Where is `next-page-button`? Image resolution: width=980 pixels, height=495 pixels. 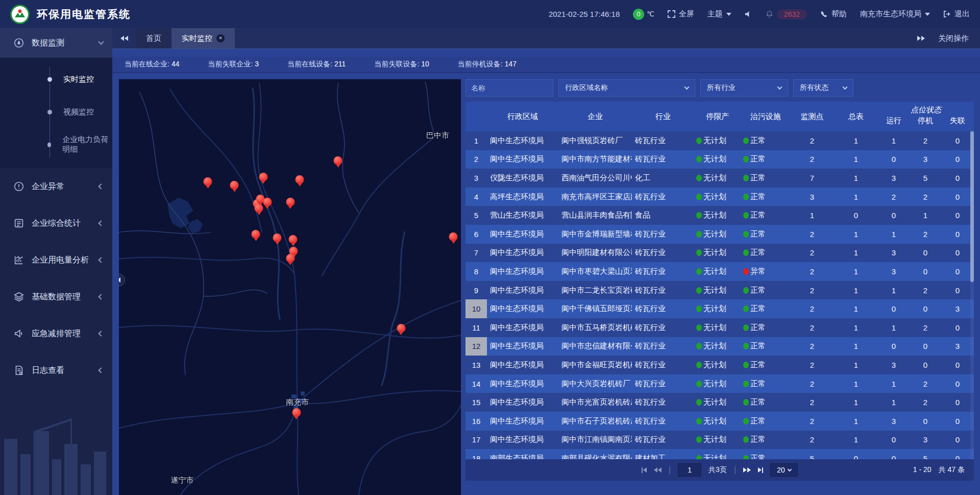 next-page-button is located at coordinates (747, 470).